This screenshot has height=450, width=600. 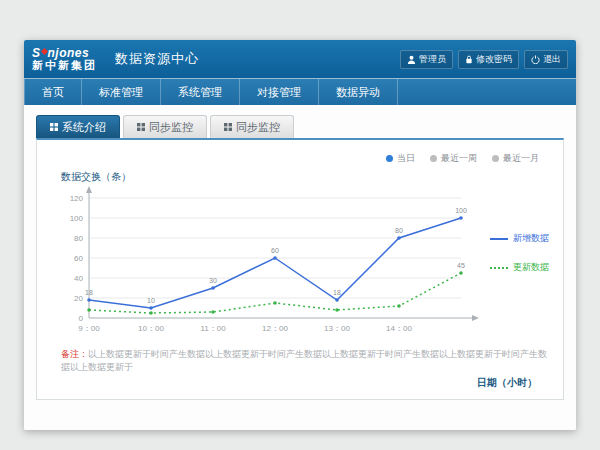 I want to click on logout-button: 退出, so click(x=546, y=60).